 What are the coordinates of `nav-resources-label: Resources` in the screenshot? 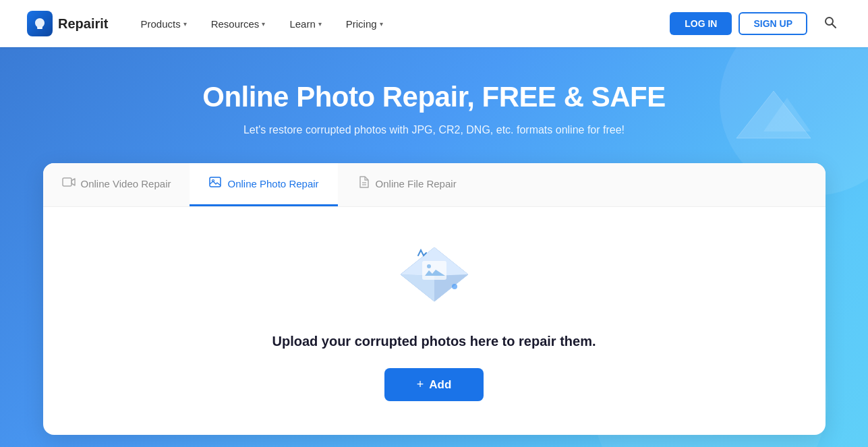 It's located at (235, 24).